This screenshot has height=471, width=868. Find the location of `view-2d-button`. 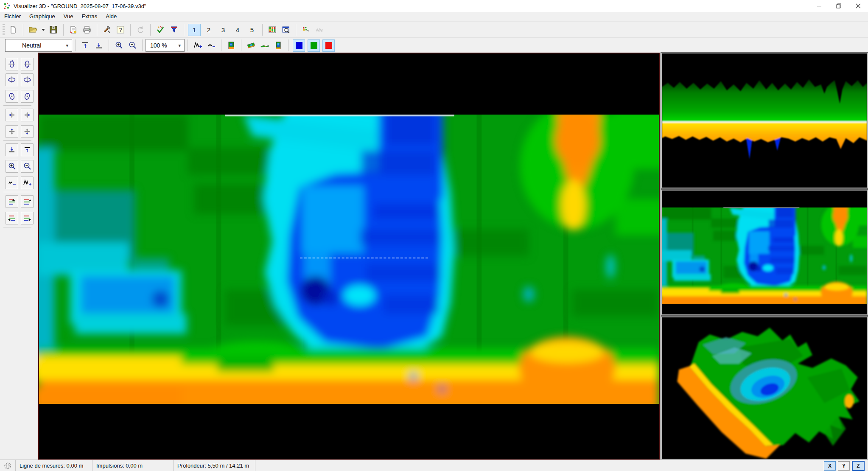

view-2d-button is located at coordinates (231, 45).